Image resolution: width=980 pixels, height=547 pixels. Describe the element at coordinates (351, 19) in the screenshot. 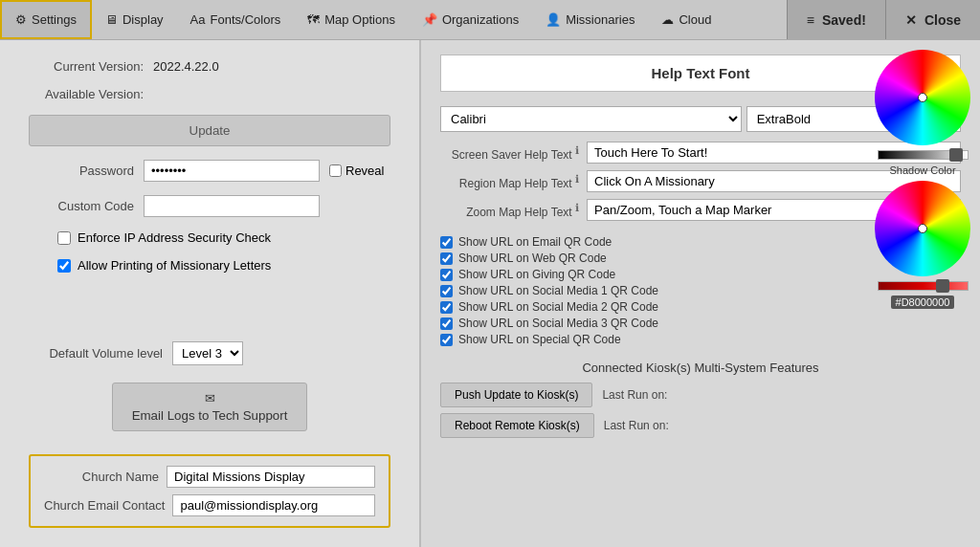

I see `tab-map-options: 🗺 Map Options` at that location.